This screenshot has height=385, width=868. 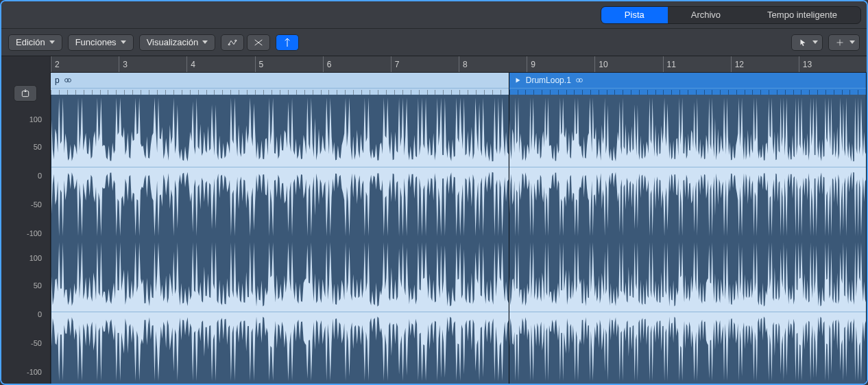 I want to click on editor-mode-tabs: Pista Archivo Tempo inteligente, so click(x=434, y=15).